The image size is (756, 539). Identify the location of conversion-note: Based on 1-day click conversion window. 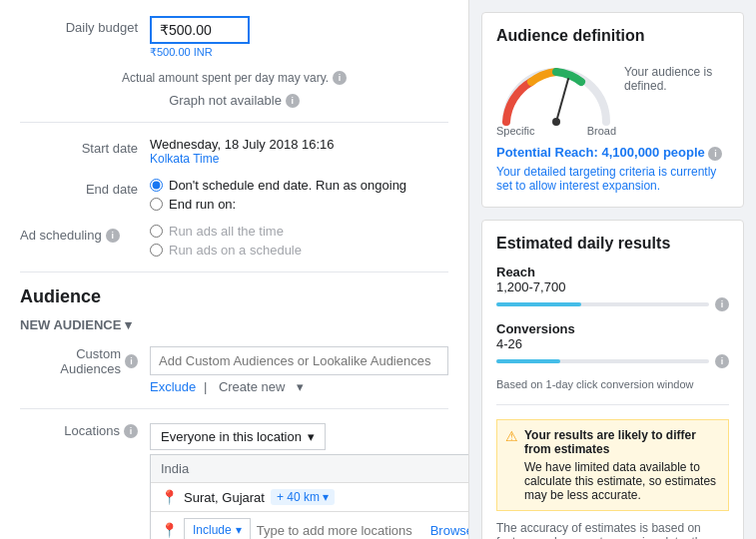
(613, 384).